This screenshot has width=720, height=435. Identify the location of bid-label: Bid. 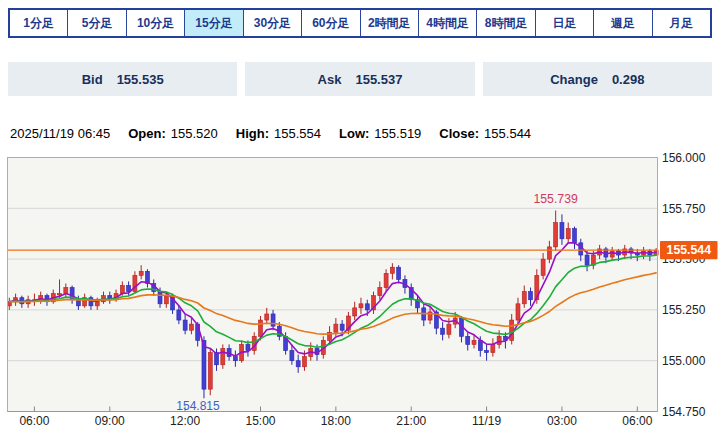
(92, 80).